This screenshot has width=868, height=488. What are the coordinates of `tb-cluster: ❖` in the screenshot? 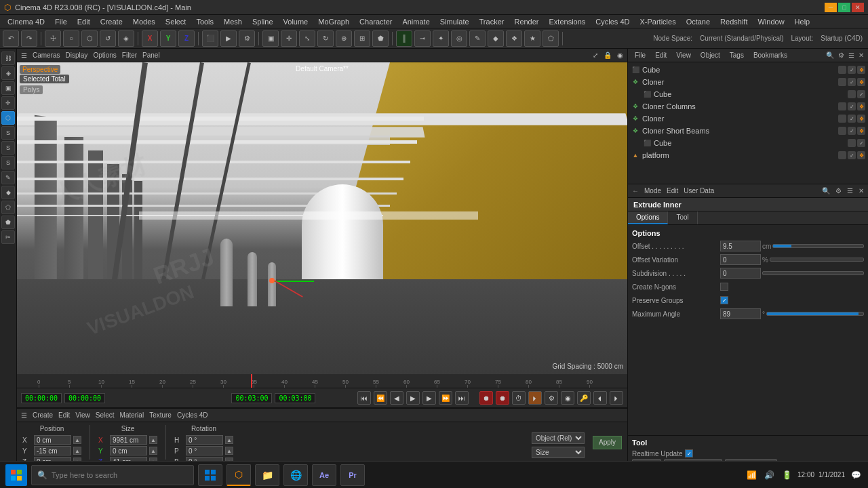 It's located at (514, 39).